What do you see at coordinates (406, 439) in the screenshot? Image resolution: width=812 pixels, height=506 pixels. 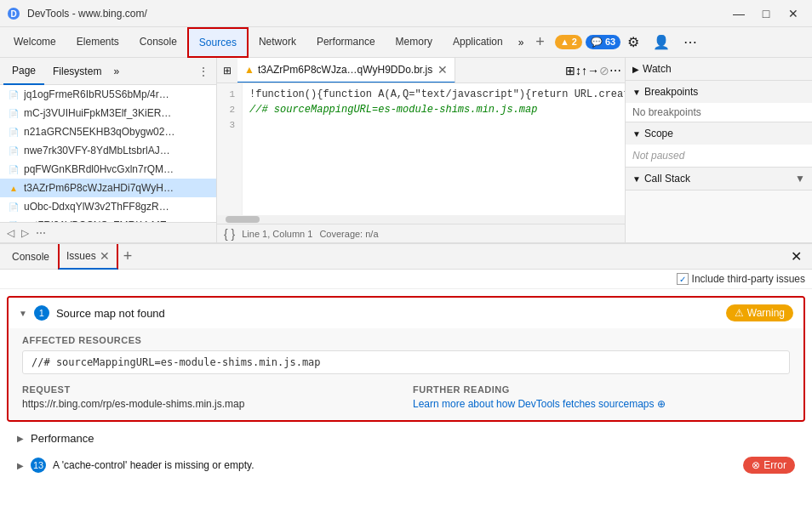 I see `performance-header: ▶ Performance` at bounding box center [406, 439].